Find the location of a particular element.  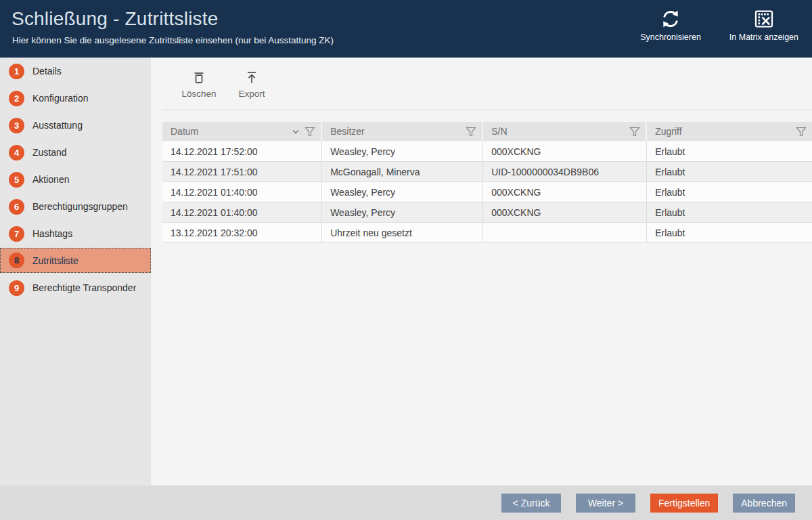

cell-sn is located at coordinates (565, 233).